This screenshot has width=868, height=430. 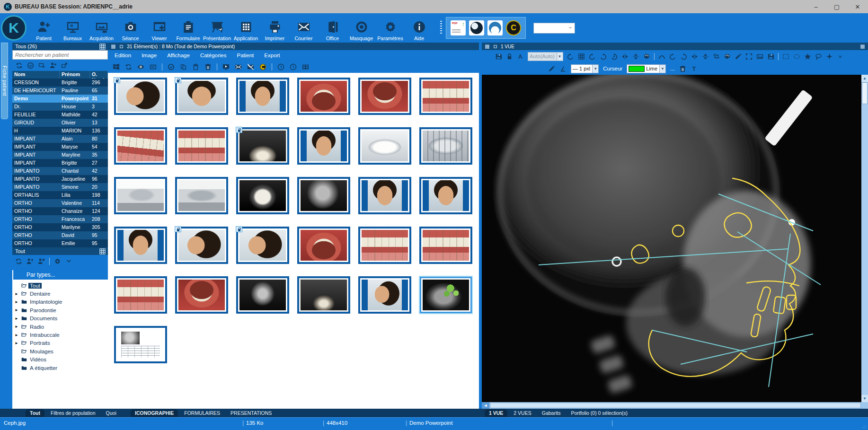 What do you see at coordinates (636, 57) in the screenshot?
I see `viewer-flipv-icon` at bounding box center [636, 57].